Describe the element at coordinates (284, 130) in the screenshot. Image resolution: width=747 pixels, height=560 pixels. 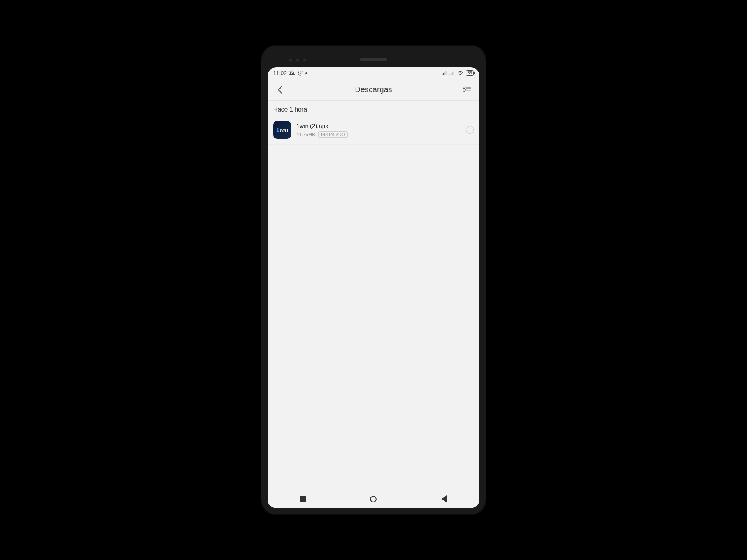
I see `app-icon-text: win` at that location.